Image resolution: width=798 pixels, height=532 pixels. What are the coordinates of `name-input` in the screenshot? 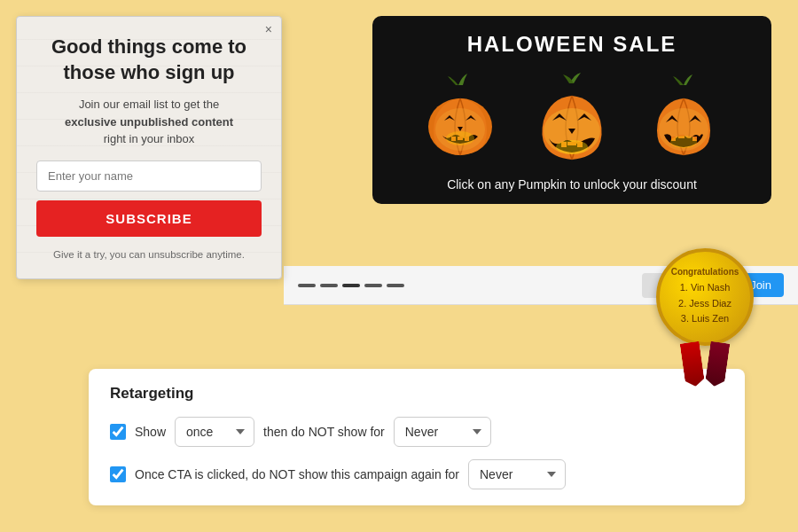 It's located at (149, 176).